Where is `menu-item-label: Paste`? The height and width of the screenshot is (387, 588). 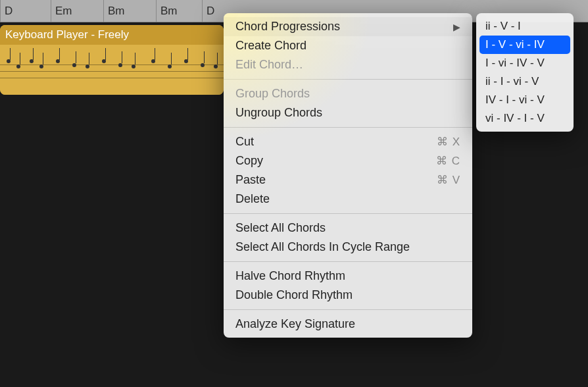 menu-item-label: Paste is located at coordinates (251, 180).